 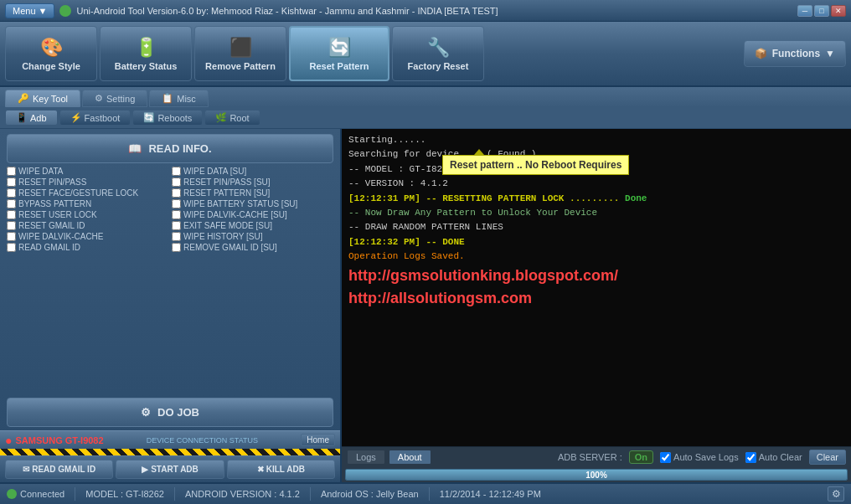 What do you see at coordinates (438, 54) in the screenshot?
I see `factory-reset-button: 🔧 Factory Reset` at bounding box center [438, 54].